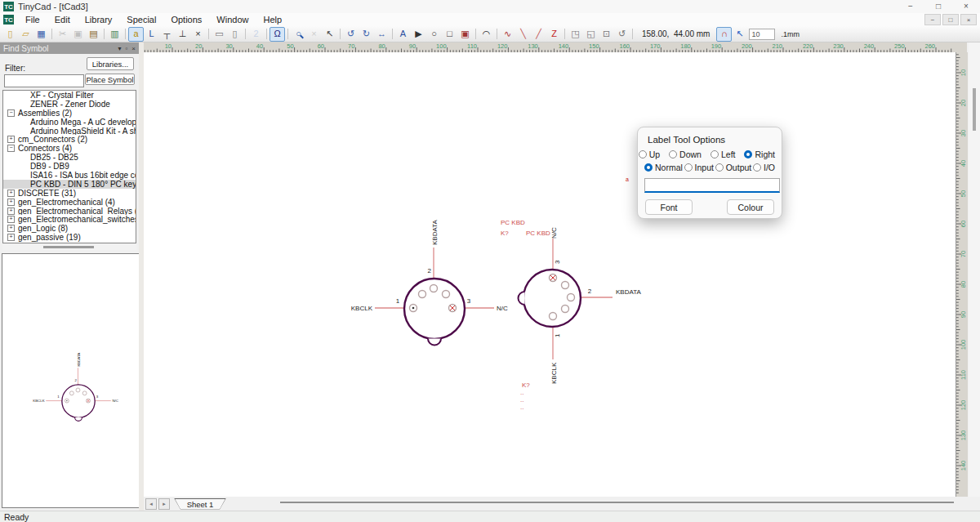 The image size is (980, 522). I want to click on radio-kind-output: Output, so click(733, 167).